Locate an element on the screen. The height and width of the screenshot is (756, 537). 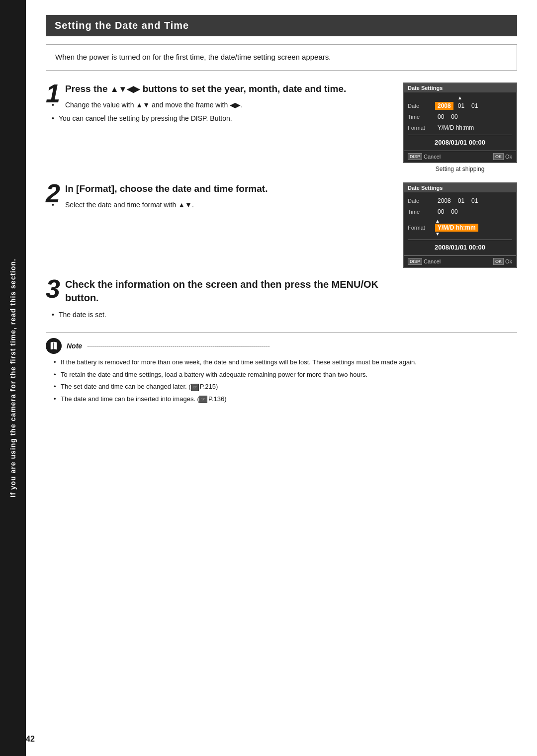
disp-icon: DISP is located at coordinates (415, 157).